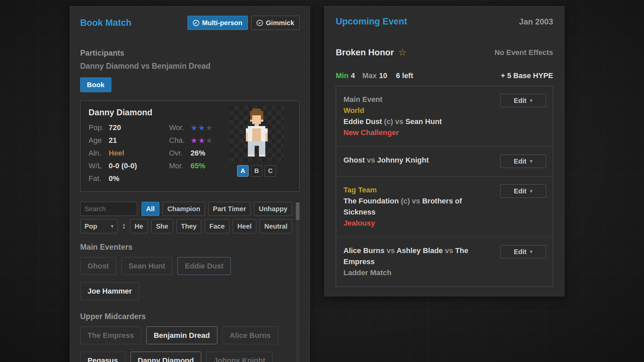 Image resolution: width=644 pixels, height=362 pixels. What do you see at coordinates (298, 282) in the screenshot?
I see `roster-scrollbar` at bounding box center [298, 282].